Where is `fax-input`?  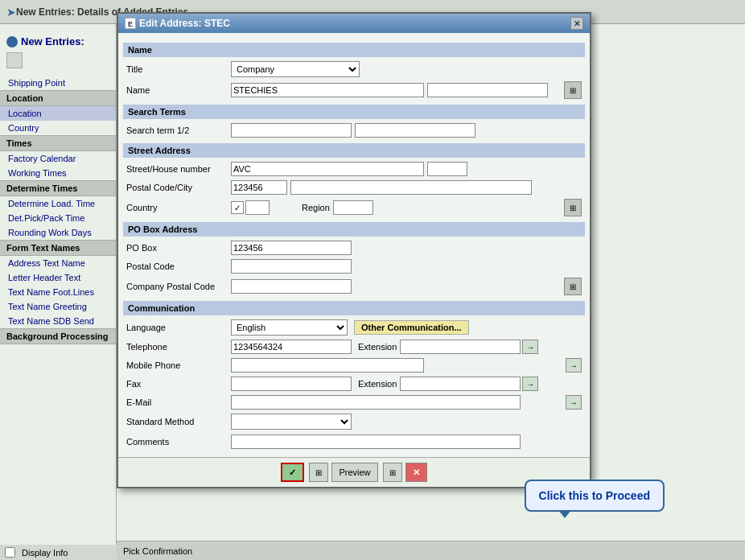
fax-input is located at coordinates (291, 384).